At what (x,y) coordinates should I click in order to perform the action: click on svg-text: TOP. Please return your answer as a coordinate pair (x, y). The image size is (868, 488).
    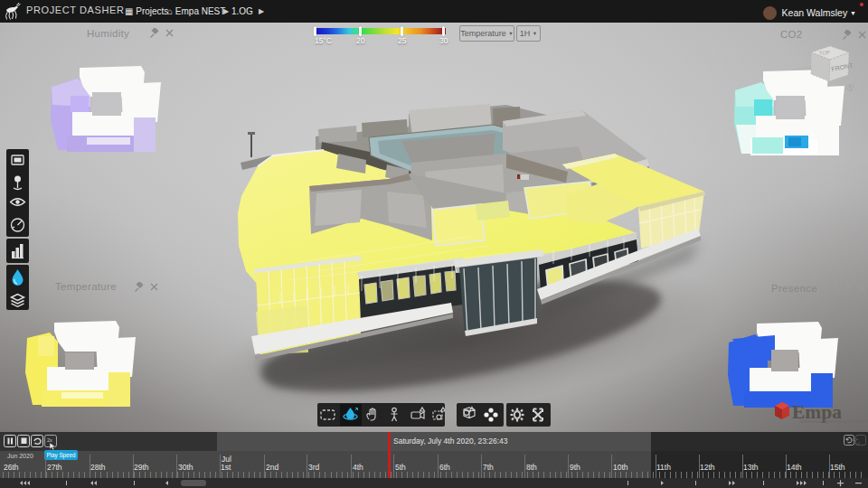
    Looking at the image, I should click on (825, 52).